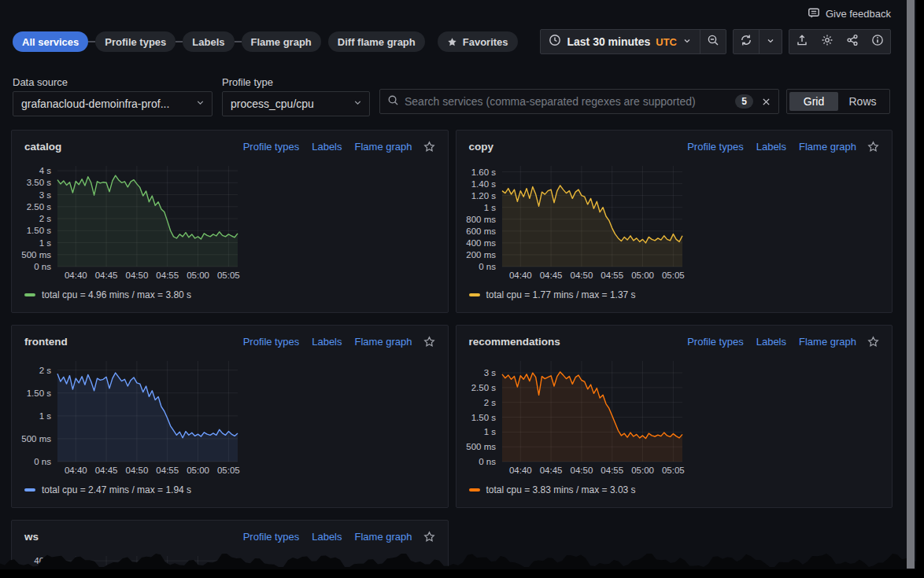  What do you see at coordinates (878, 42) in the screenshot?
I see `info-button` at bounding box center [878, 42].